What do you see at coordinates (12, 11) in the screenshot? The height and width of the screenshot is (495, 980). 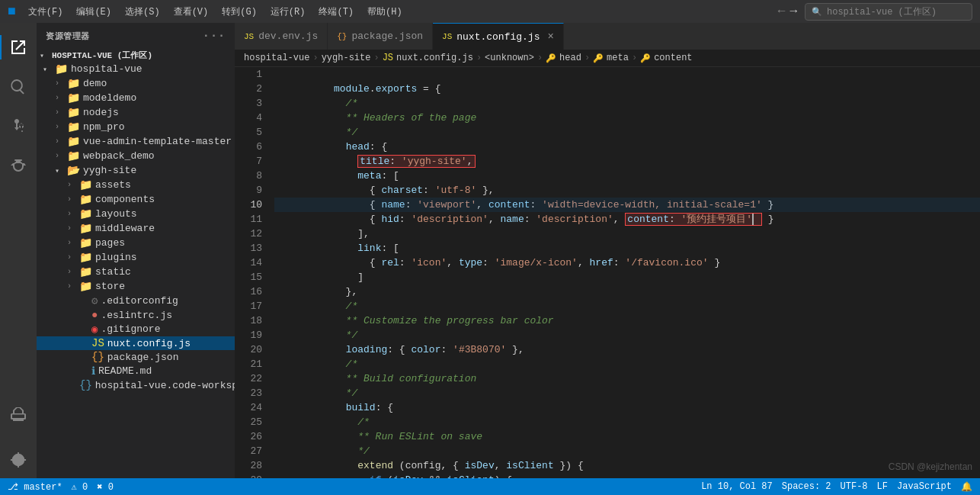 I see `vscode-logo-icon: ■` at bounding box center [12, 11].